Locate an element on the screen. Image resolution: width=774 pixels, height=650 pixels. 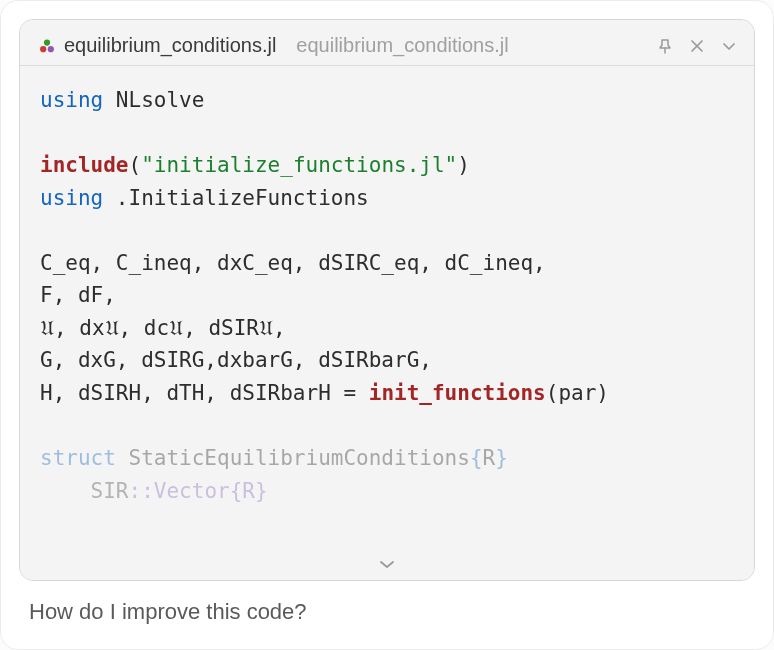
prompt-text: How do I improve this code? is located at coordinates (168, 612).